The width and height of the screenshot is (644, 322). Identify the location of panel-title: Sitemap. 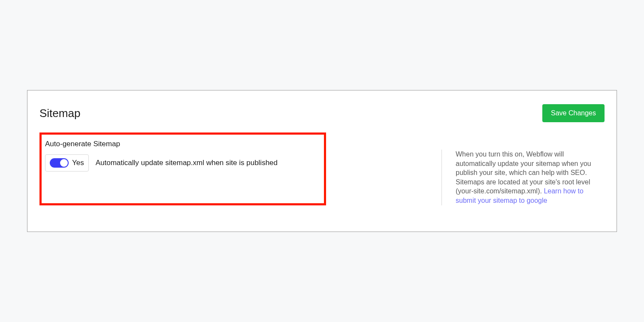
(60, 113).